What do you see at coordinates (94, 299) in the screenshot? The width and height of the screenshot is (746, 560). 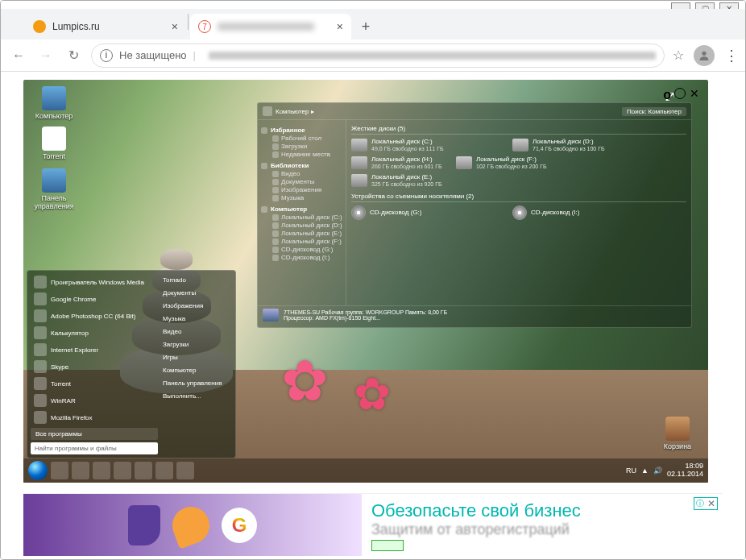 I see `start-menu-item: Google Chrome` at bounding box center [94, 299].